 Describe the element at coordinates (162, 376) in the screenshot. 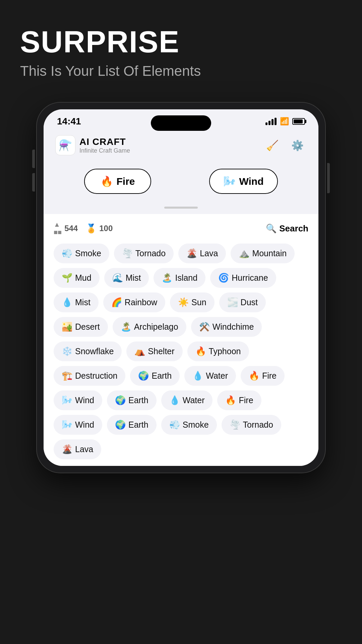

I see `tag-label: Earth` at that location.